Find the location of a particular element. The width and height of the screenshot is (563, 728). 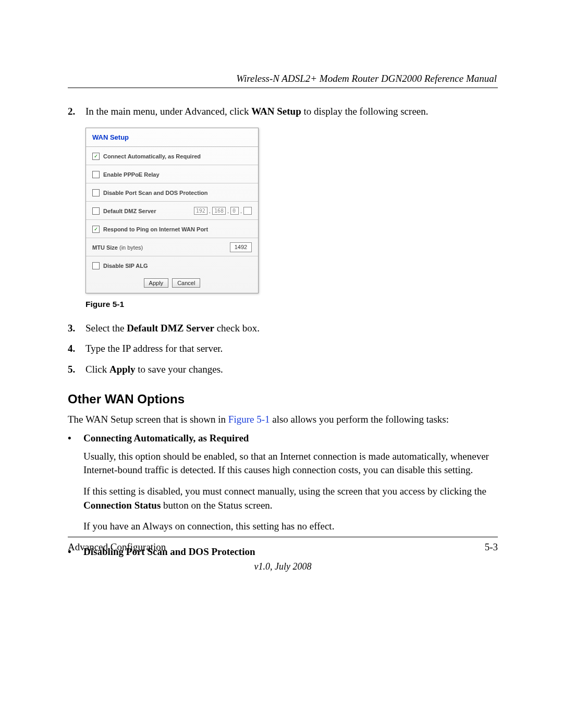

wan-setup-screenshot: WAN Setup ✓ Connect Automatically, as Re… is located at coordinates (172, 211).